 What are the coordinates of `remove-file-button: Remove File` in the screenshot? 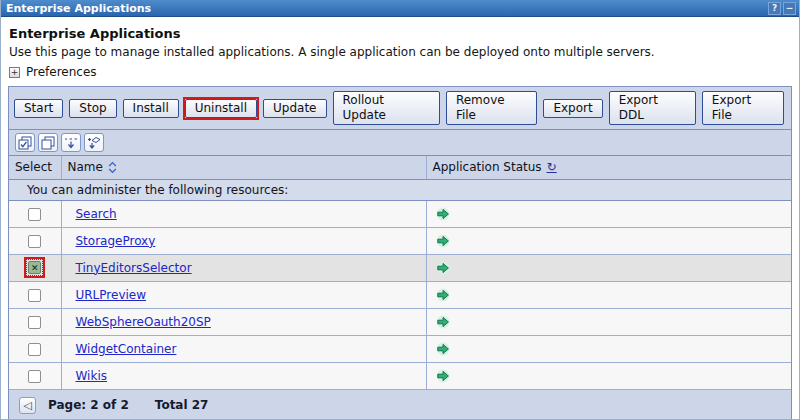 It's located at (492, 108).